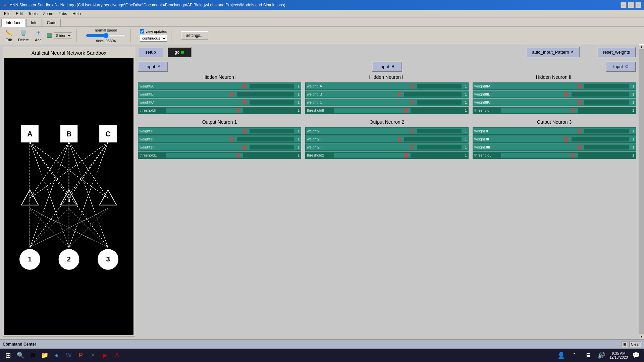  I want to click on view-updates-label: view updates, so click(154, 32).